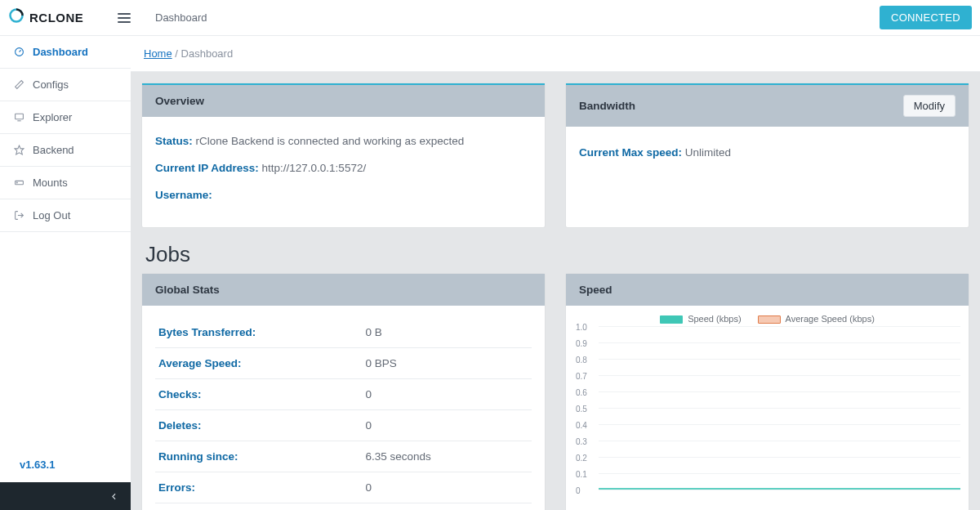  Describe the element at coordinates (65, 273) in the screenshot. I see `sidebar: DashboardConfigsExplorerBackendMountsLog…` at that location.